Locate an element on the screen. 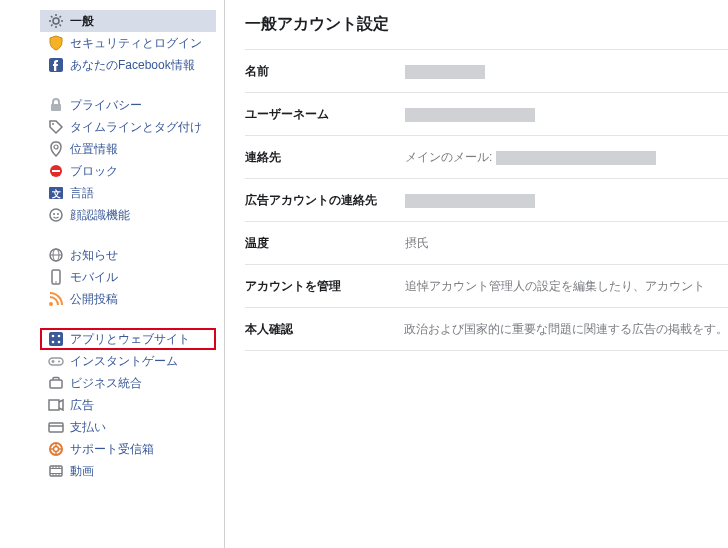 This screenshot has width=728, height=548. sidebar-item-label: ブロック is located at coordinates (94, 172).